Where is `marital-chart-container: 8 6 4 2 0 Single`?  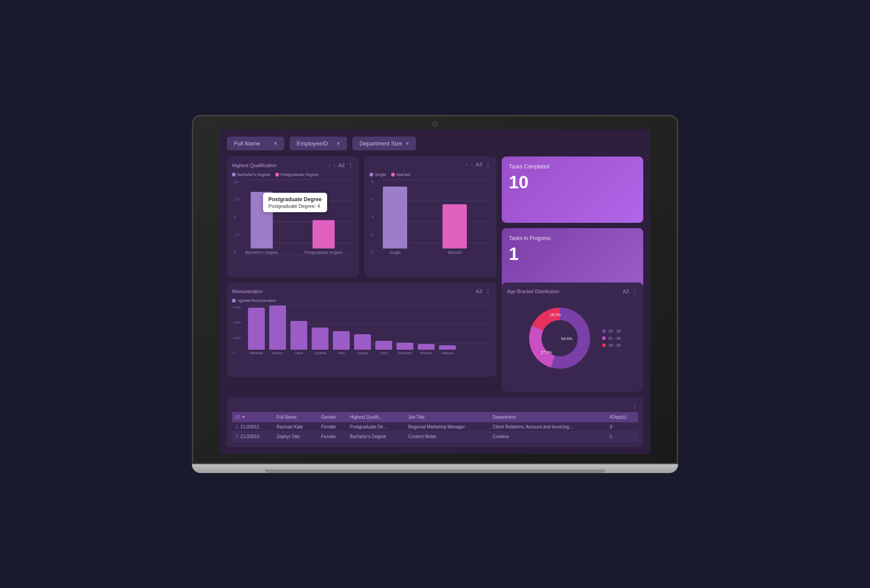 marital-chart-container: 8 6 4 2 0 Single is located at coordinates (431, 221).